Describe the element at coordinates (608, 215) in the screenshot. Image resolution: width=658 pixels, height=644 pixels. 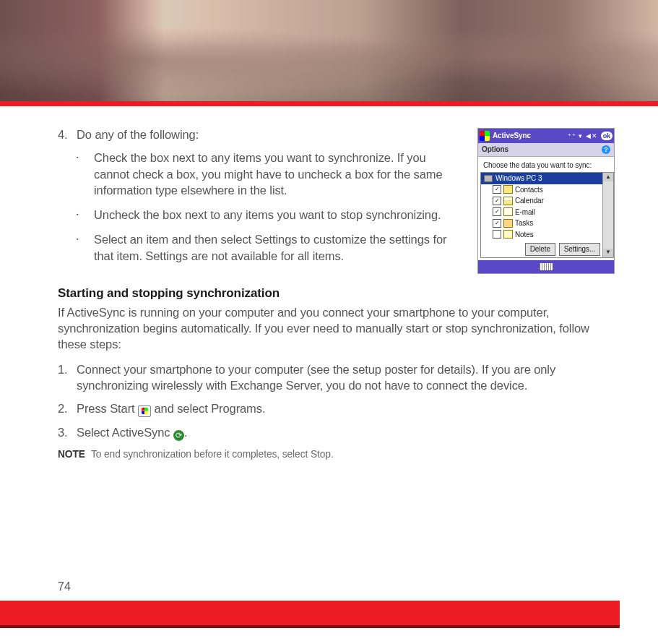
I see `scrollbar: ▲ ▼` at that location.